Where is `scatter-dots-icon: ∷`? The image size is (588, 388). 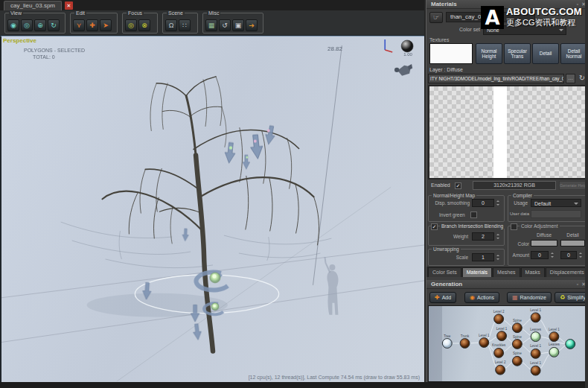 scatter-dots-icon: ∷ is located at coordinates (185, 25).